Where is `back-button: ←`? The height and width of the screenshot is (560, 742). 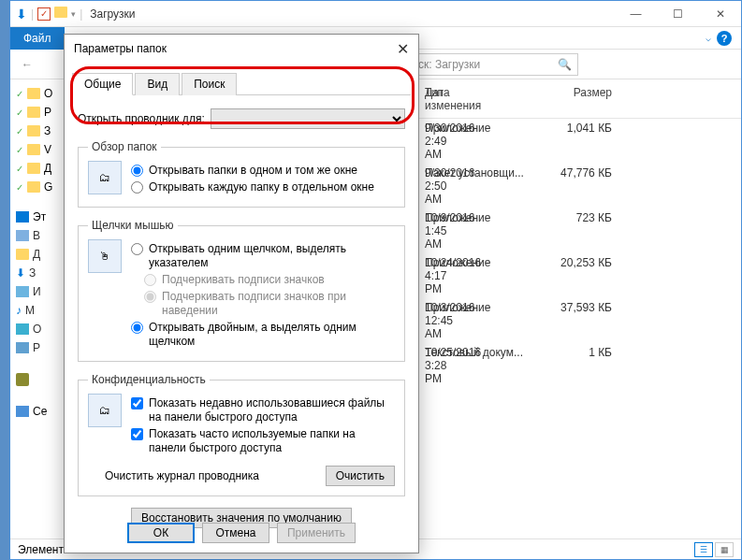 back-button: ← is located at coordinates (27, 65).